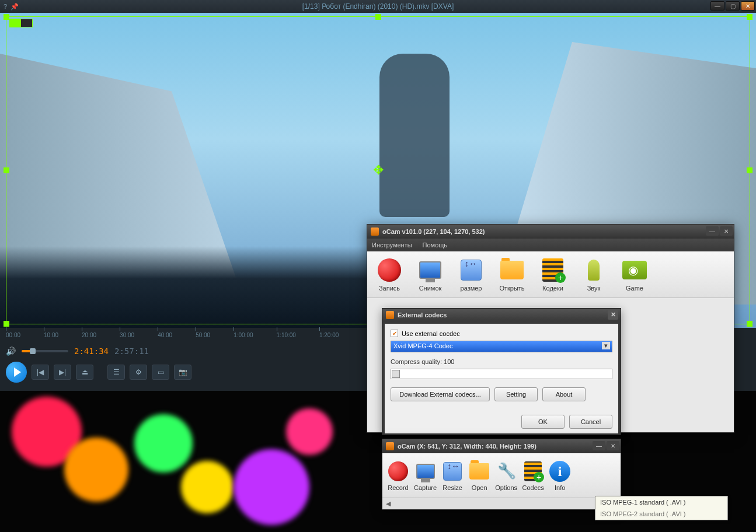  What do you see at coordinates (395, 334) in the screenshot?
I see `use-external-checkbox: ✔` at bounding box center [395, 334].